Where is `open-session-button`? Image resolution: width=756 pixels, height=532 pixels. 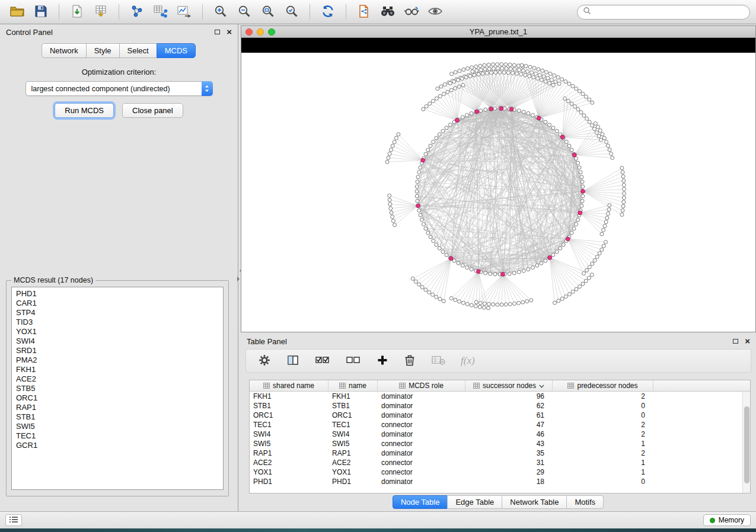 open-session-button is located at coordinates (17, 12).